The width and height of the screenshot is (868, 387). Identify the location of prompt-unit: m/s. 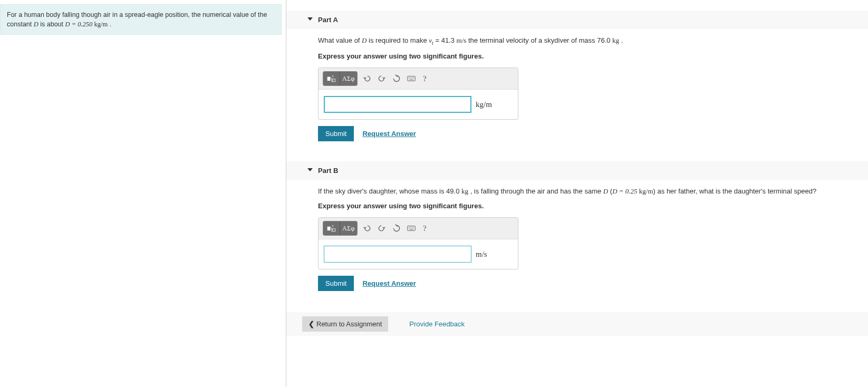
(462, 40).